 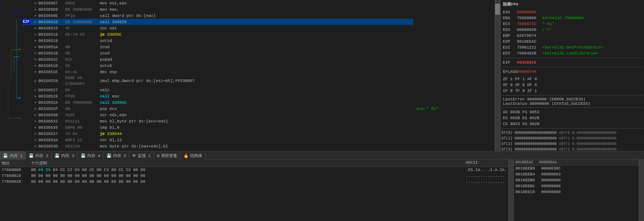 What do you see at coordinates (259, 102) in the screenshot?
I see `disasm-row: ●0033652AE8 7D000000call 3365AC` at bounding box center [259, 102].